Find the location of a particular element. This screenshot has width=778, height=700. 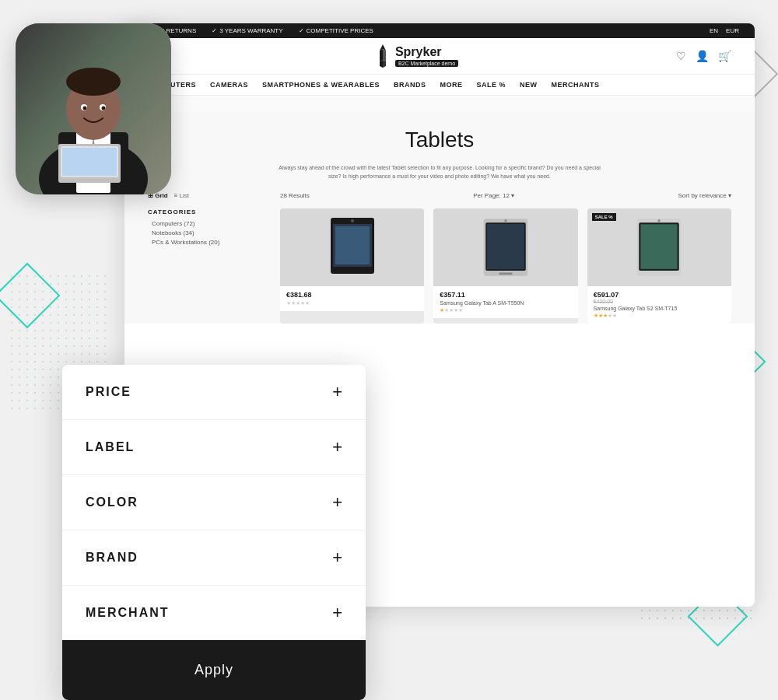

category-computers: Computers (72) is located at coordinates (206, 224).